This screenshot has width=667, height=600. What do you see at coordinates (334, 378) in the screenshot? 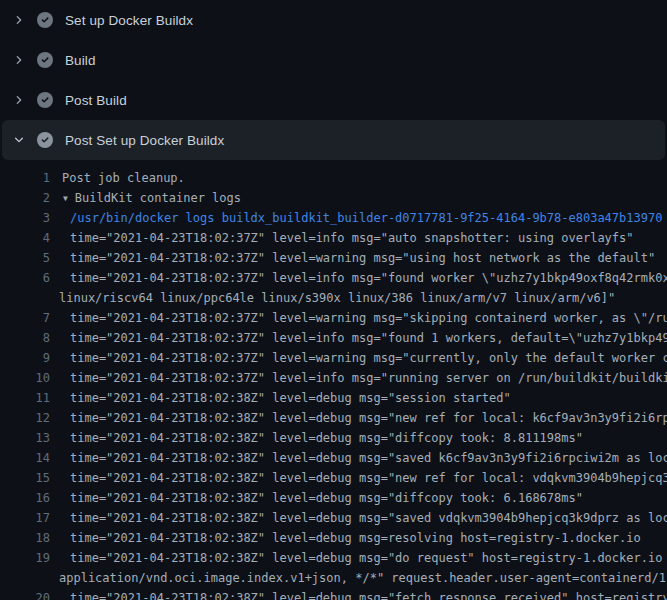
I see `log-line: 10 time="2021-04-23T18:02:37Z" level=inf…` at bounding box center [334, 378].